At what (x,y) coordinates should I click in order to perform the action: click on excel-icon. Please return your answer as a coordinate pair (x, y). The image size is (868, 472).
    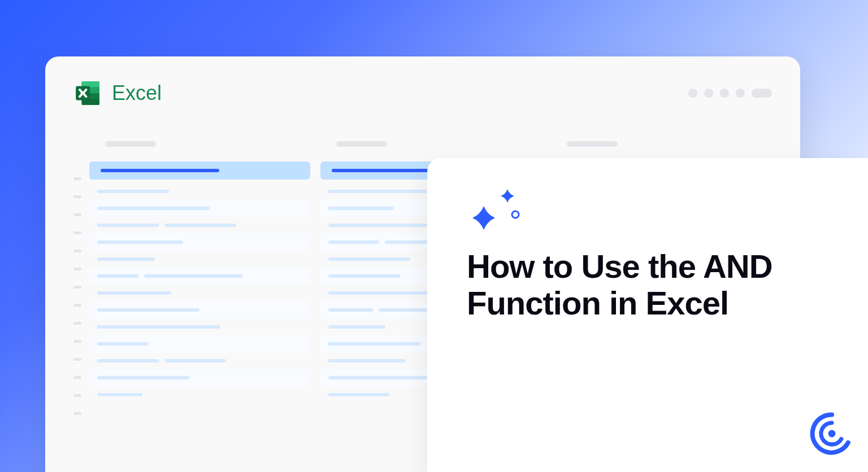
    Looking at the image, I should click on (88, 93).